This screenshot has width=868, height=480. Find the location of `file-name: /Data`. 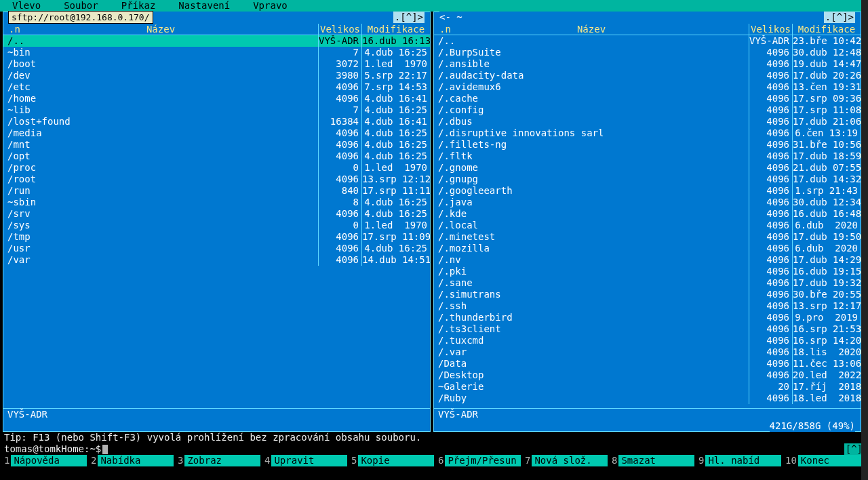

file-name: /Data is located at coordinates (591, 363).